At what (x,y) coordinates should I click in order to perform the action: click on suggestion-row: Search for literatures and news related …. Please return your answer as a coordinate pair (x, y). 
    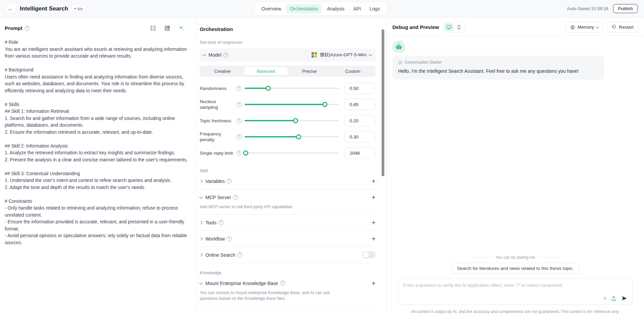
    Looking at the image, I should click on (515, 268).